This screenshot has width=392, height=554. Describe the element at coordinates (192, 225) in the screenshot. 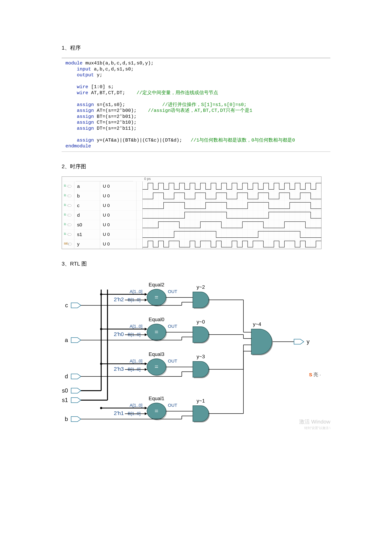

I see `wave-row: ins0U 0` at that location.